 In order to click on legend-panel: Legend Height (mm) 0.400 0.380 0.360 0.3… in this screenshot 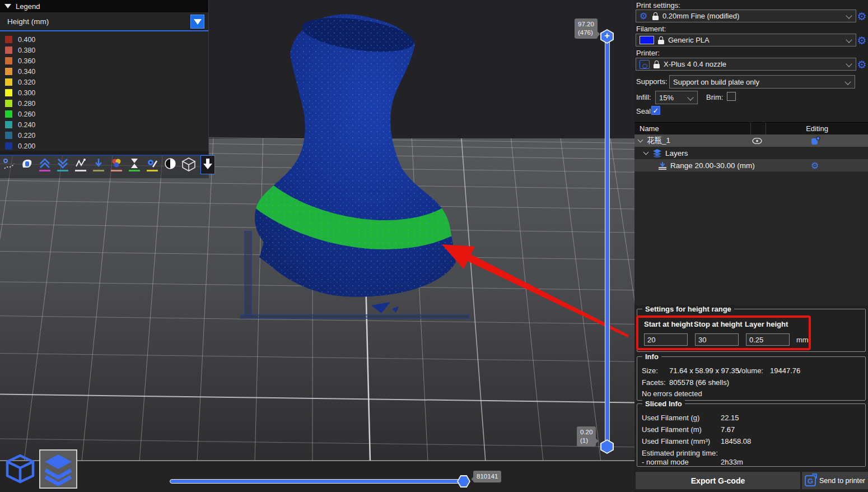, I will do `click(104, 78)`.